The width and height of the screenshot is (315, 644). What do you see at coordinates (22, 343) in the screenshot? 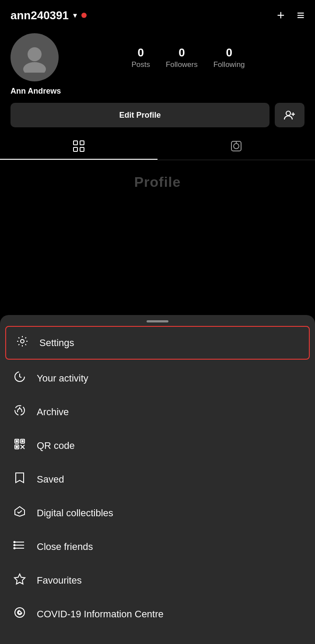
I see `settings-icon` at bounding box center [22, 343].